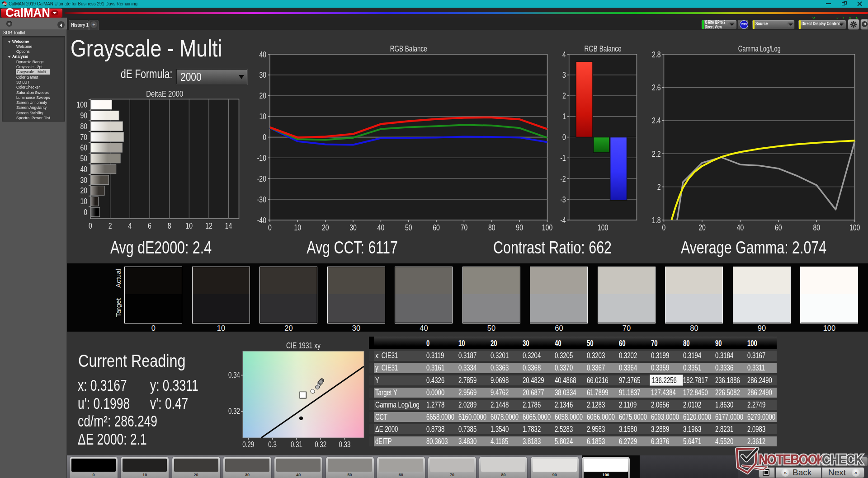  I want to click on svg-text: -30, so click(262, 200).